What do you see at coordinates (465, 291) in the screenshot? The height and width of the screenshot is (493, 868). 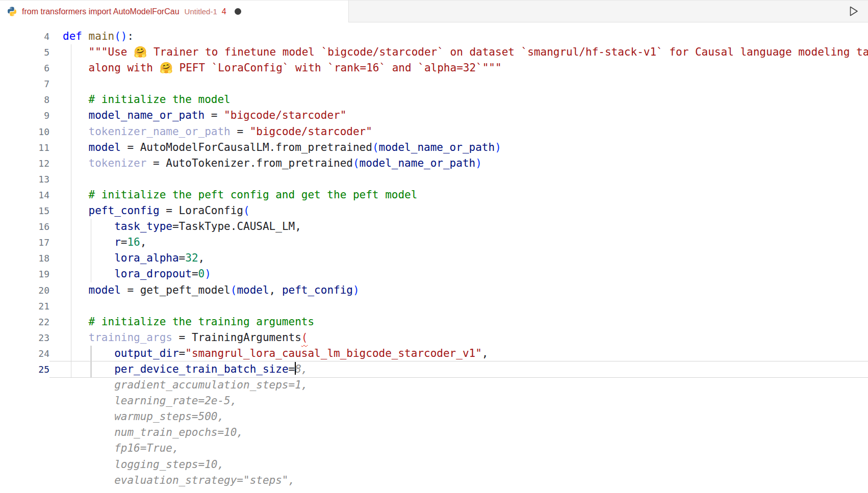 I see `code-line: model = get_peft_model(model, peft_confi…` at bounding box center [465, 291].